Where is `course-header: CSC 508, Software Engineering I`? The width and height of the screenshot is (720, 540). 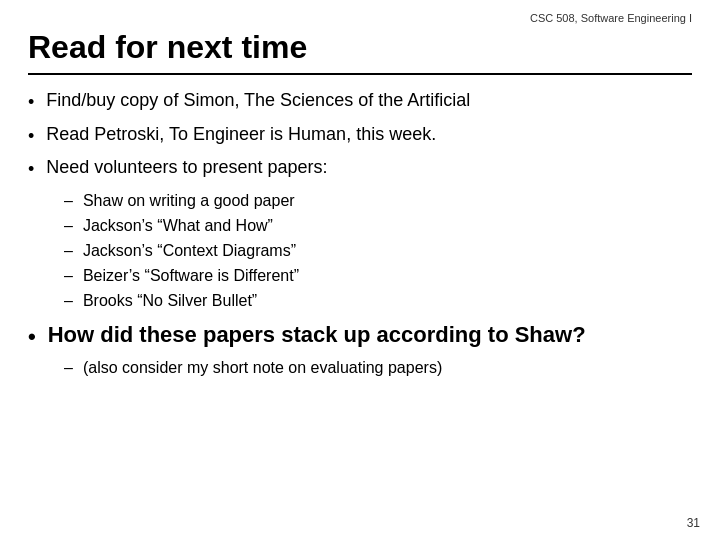 course-header: CSC 508, Software Engineering I is located at coordinates (360, 18).